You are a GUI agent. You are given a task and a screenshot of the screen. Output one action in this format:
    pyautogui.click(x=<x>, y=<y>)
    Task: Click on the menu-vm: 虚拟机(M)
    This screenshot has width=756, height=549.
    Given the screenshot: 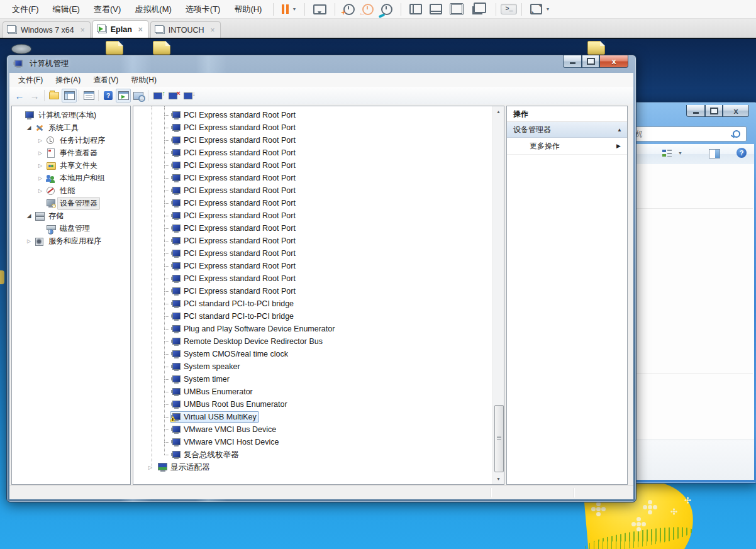 What is the action you would take?
    pyautogui.click(x=153, y=9)
    